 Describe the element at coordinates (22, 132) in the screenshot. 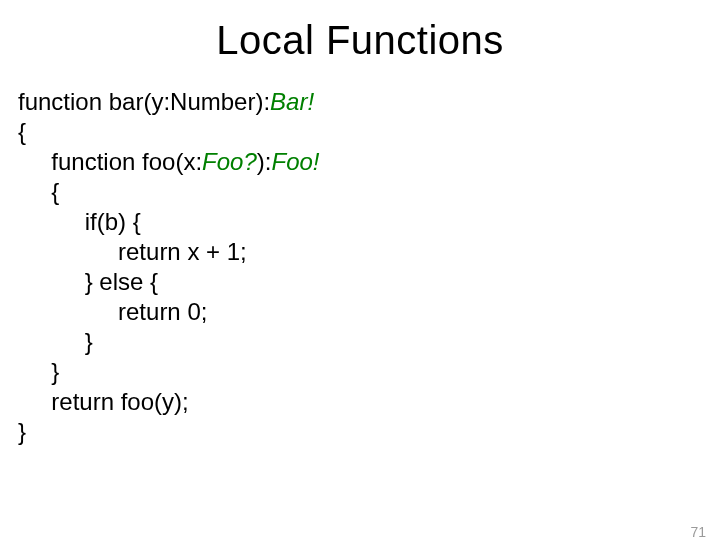

I see `code-line-2: {` at that location.